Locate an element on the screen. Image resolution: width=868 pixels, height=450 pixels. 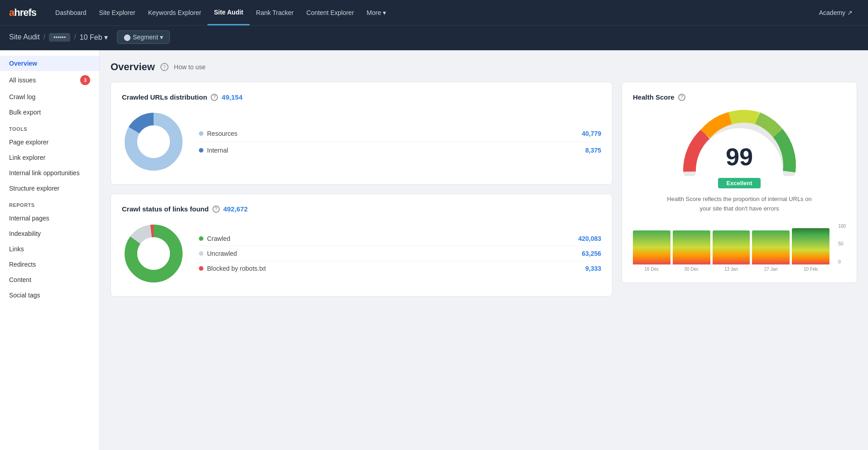
breadcrumb-domain: •••••• is located at coordinates (60, 37).